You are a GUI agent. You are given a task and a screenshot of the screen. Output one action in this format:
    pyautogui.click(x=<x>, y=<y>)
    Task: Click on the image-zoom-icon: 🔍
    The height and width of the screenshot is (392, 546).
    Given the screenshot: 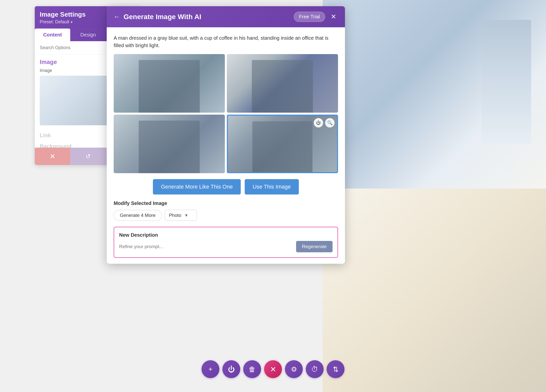 What is the action you would take?
    pyautogui.click(x=330, y=123)
    